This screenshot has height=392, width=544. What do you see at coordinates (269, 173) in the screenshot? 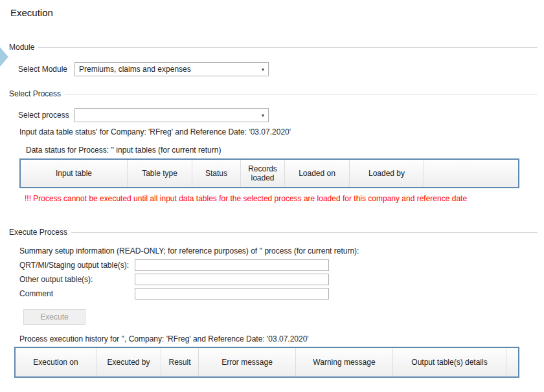
I see `input-tables-grid-header-row: Input table Table type Status Records lo…` at bounding box center [269, 173].